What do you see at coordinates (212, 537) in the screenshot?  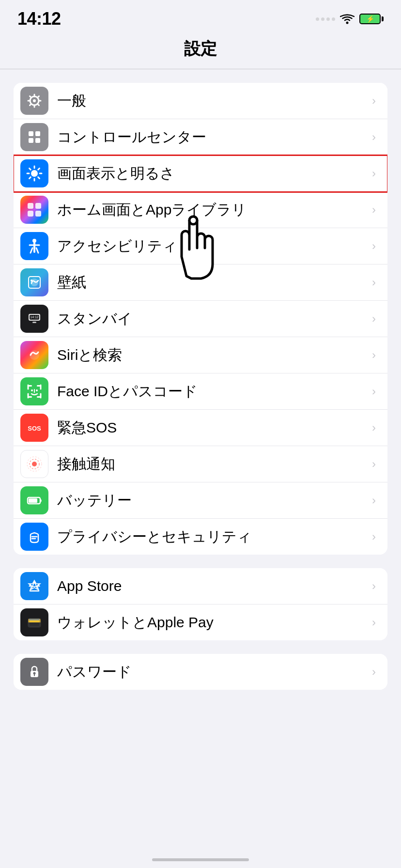 I see `label-privacy: プライバシーとセキュリティ` at bounding box center [212, 537].